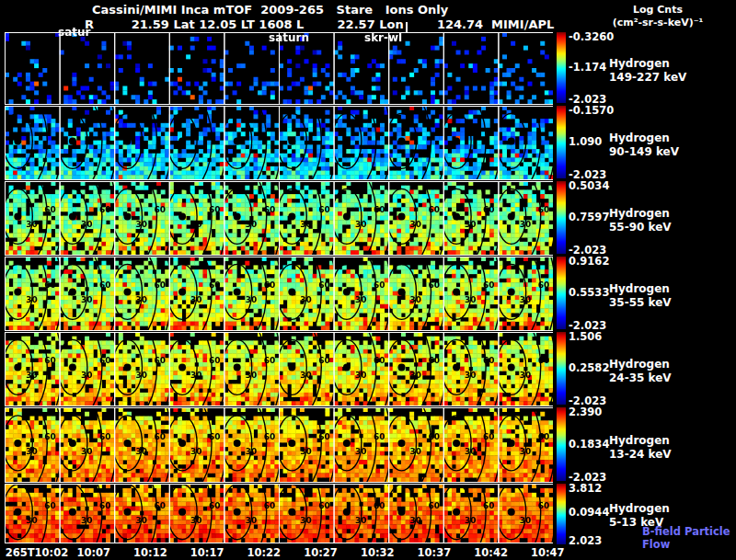 The image size is (736, 560). I want to click on plot-subtitle: R 21.59 Lat 12.05 LT 1608 L 22.57 Lon 12…, so click(319, 24).